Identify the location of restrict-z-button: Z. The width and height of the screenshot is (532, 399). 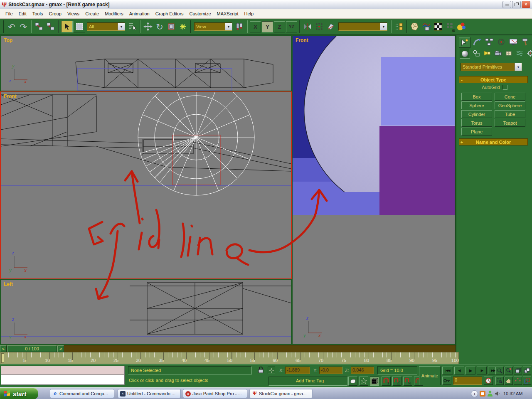
(279, 27).